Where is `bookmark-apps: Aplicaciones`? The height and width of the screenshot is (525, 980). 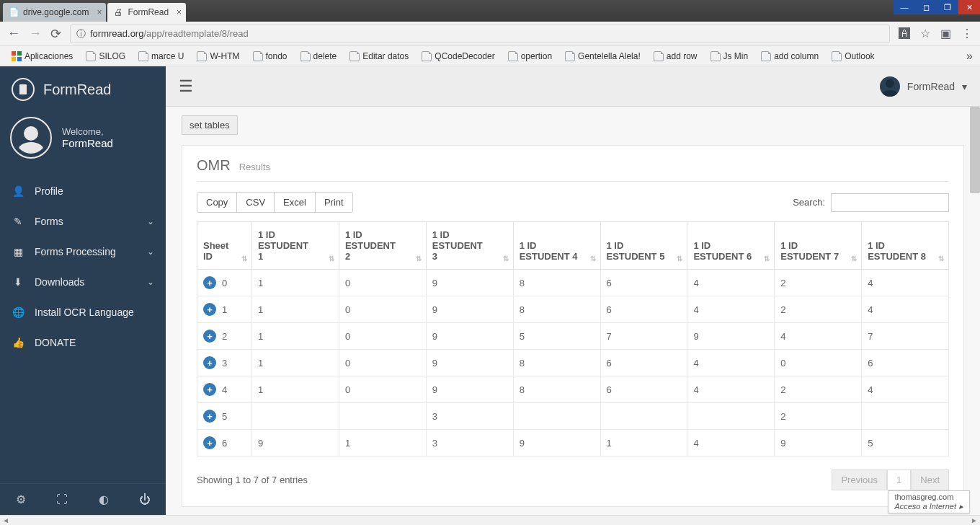 bookmark-apps: Aplicaciones is located at coordinates (42, 56).